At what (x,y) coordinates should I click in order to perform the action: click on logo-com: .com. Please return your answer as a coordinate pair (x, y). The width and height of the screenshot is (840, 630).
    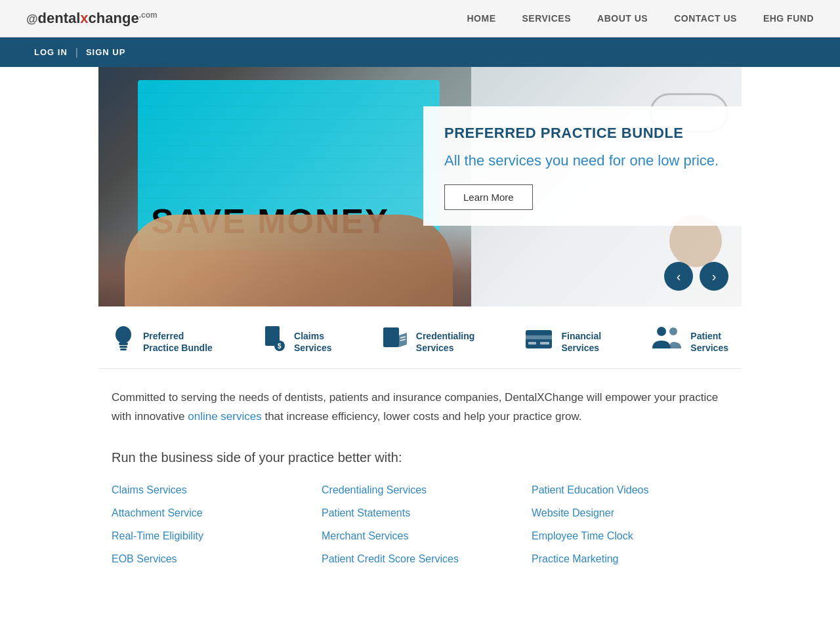
    Looking at the image, I should click on (148, 15).